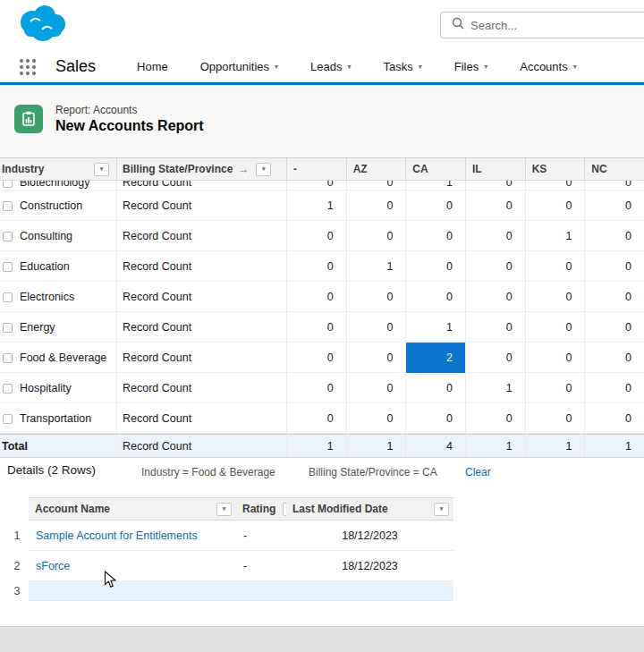  I want to click on last-modified-date-cell, so click(370, 591).